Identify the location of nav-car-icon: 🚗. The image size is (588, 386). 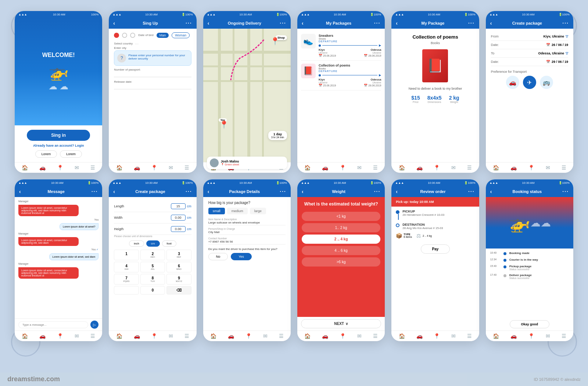
(43, 168).